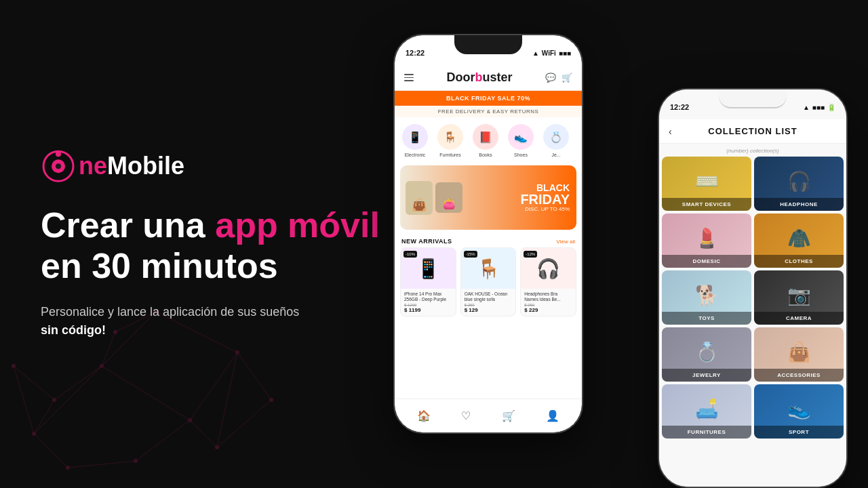 The width and height of the screenshot is (868, 488). I want to click on sport-label: SPORT, so click(799, 432).